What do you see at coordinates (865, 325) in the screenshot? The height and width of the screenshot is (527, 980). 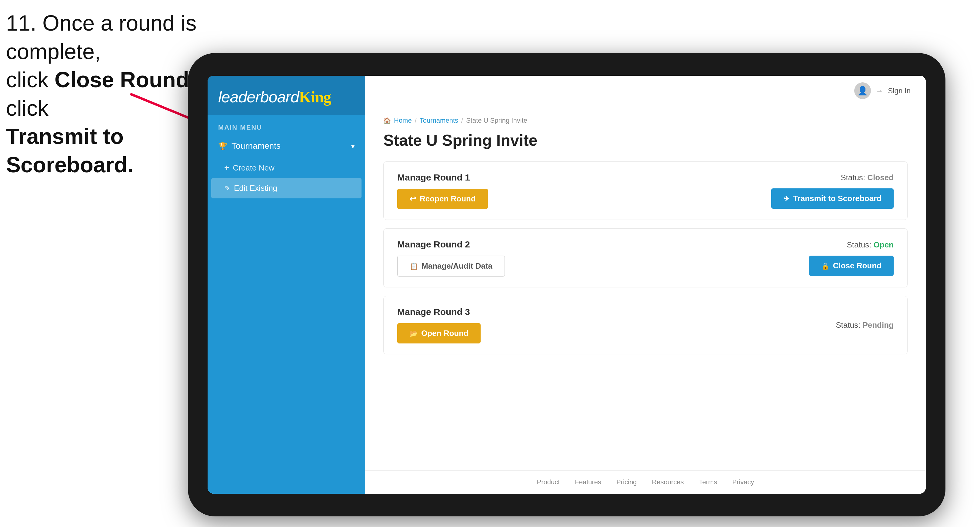 I see `round-3-status: Status: Pending` at bounding box center [865, 325].